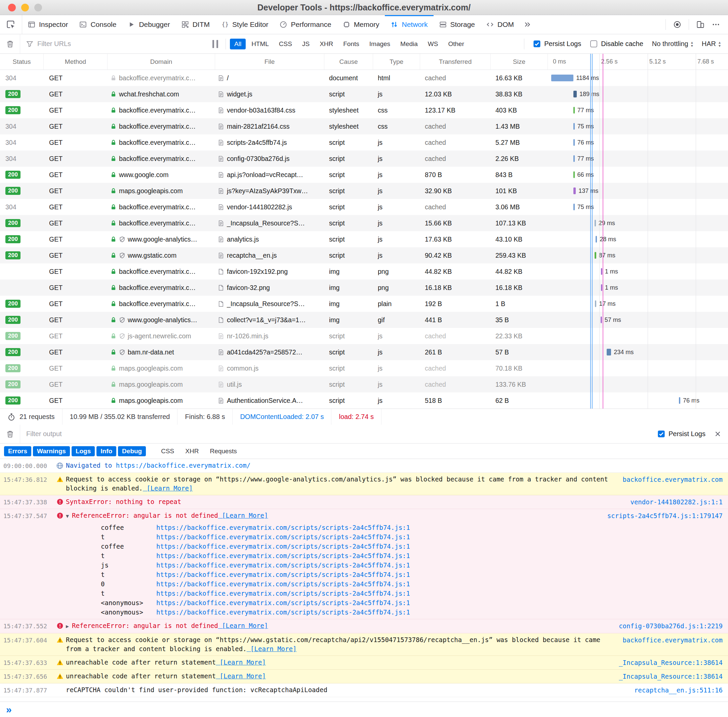 The image size is (728, 717). Describe the element at coordinates (364, 255) in the screenshot. I see `network-request-row: 200GETwww.gstatic.comrecaptcha__en.jsscr…` at that location.